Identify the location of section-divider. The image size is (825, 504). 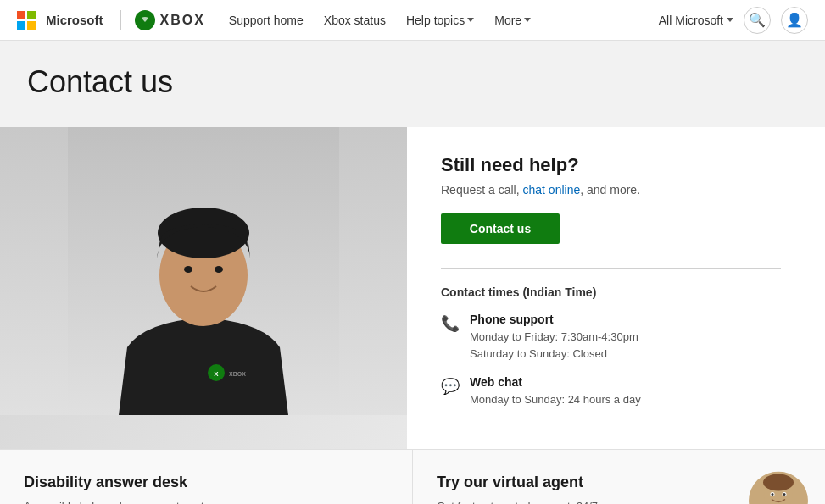
(610, 268).